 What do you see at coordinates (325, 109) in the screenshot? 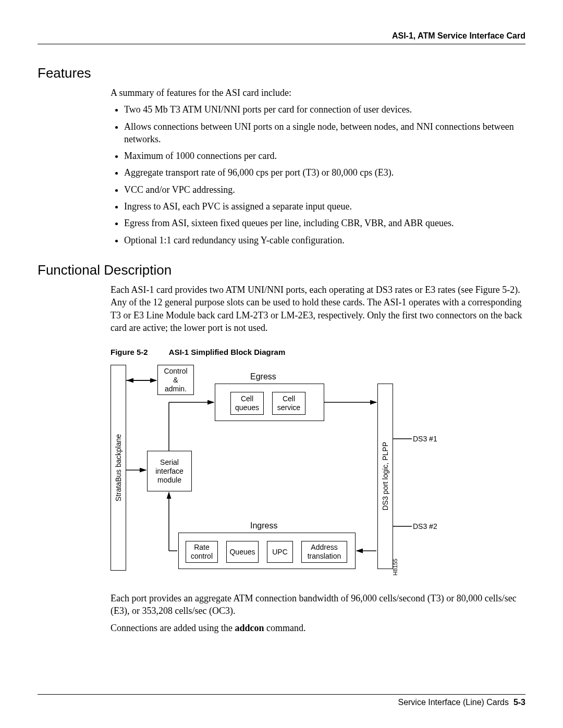
I see `feature-item: Two 45 Mb T3 ATM UNI/NNI ports per card …` at bounding box center [325, 109].